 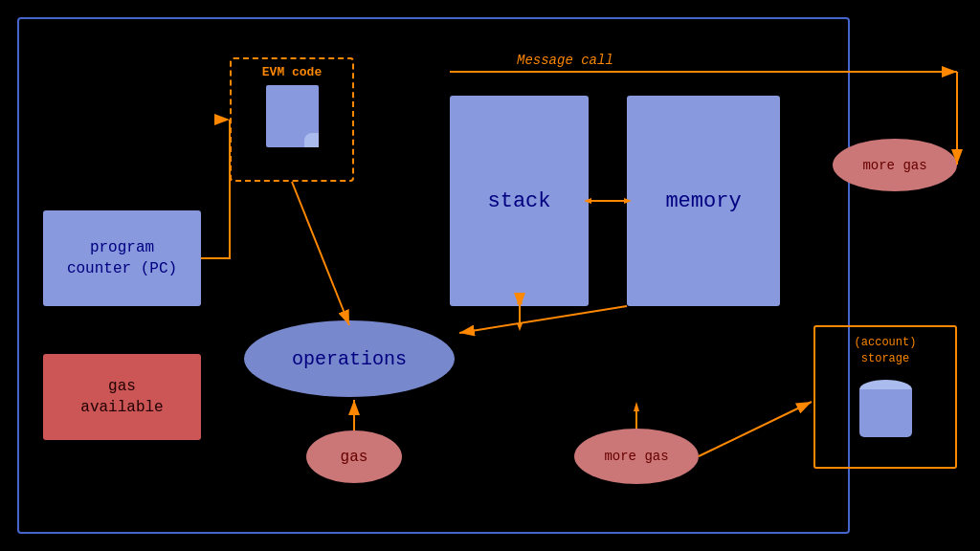 What do you see at coordinates (886, 406) in the screenshot?
I see `database-icon` at bounding box center [886, 406].